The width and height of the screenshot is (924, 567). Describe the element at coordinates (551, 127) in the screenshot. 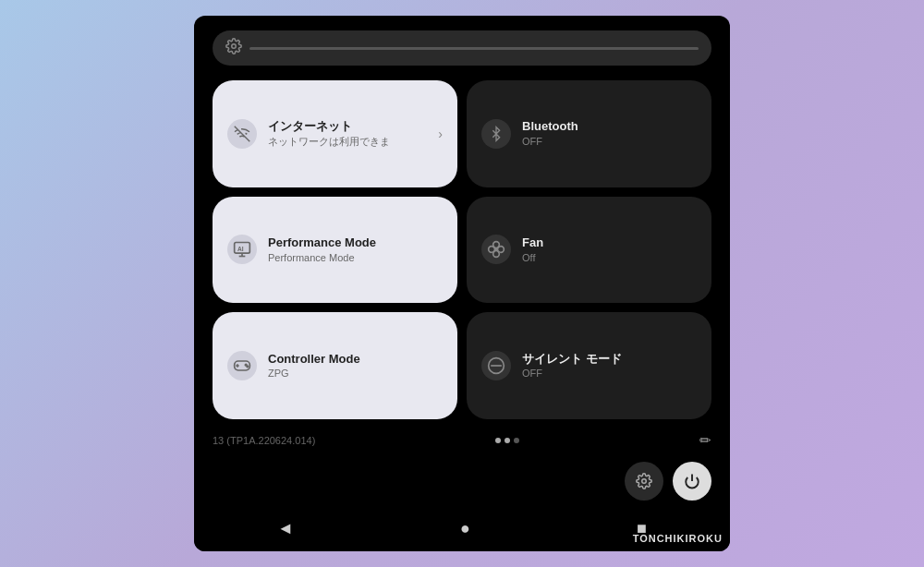

I see `bluetooth-title: Bluetooth` at that location.